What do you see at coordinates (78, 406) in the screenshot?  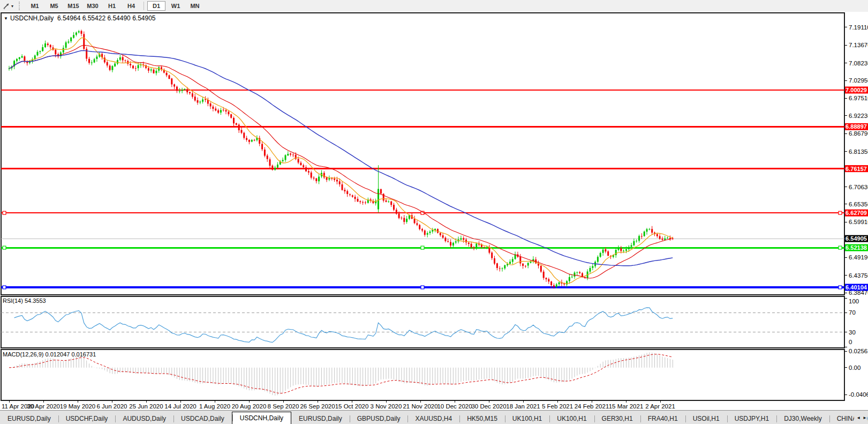 I see `date-axis-label: 19 May 2020` at bounding box center [78, 406].